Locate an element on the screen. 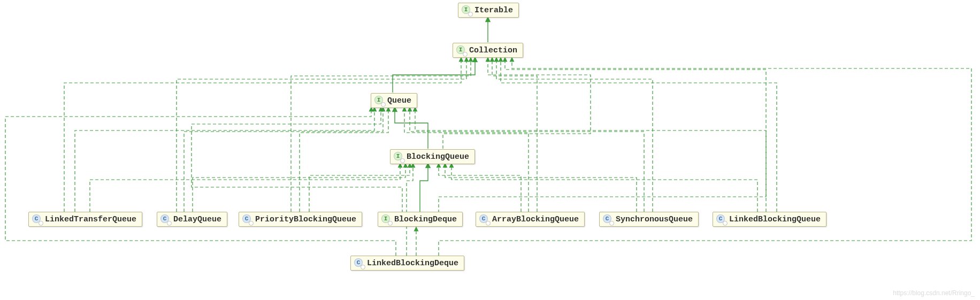  node-label: Iterable is located at coordinates (494, 11).